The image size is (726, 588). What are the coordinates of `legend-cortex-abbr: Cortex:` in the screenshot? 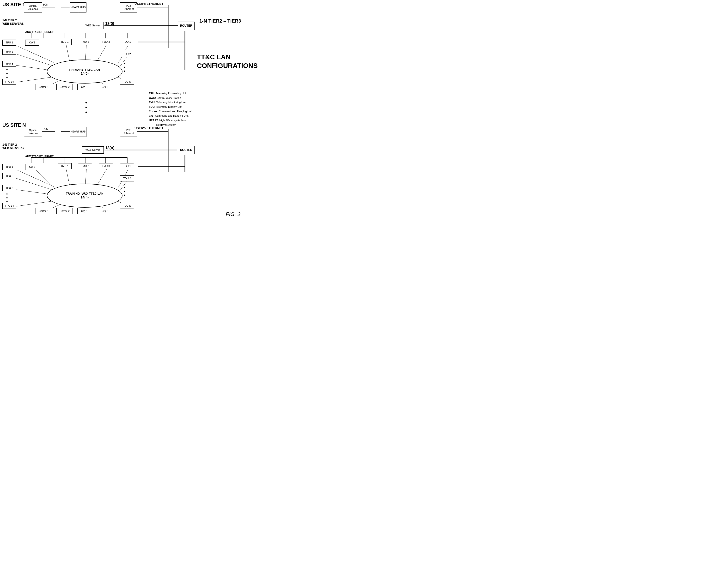 It's located at (154, 111).